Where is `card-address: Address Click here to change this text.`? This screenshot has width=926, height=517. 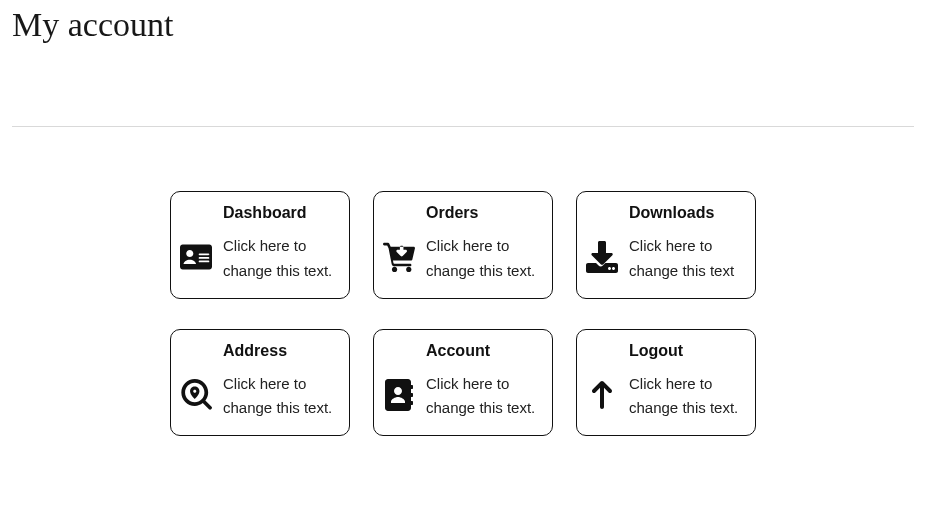 card-address: Address Click here to change this text. is located at coordinates (260, 383).